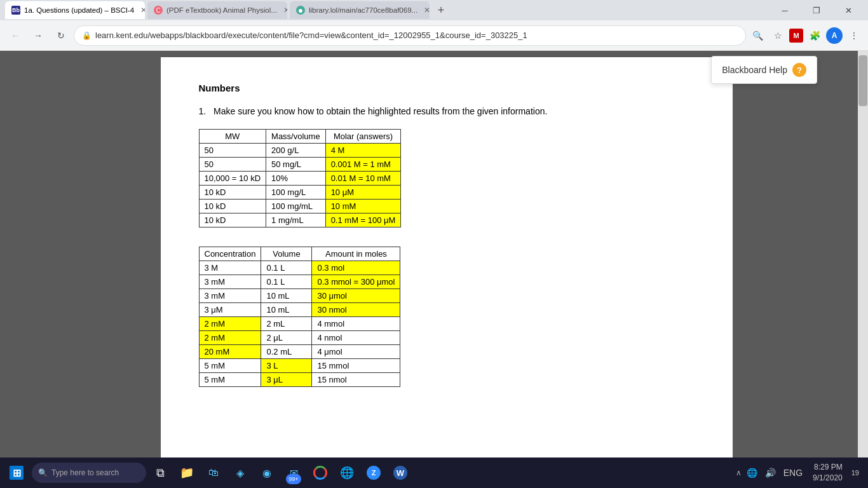 The width and height of the screenshot is (868, 488). What do you see at coordinates (320, 473) in the screenshot?
I see `chrome-icon` at bounding box center [320, 473].